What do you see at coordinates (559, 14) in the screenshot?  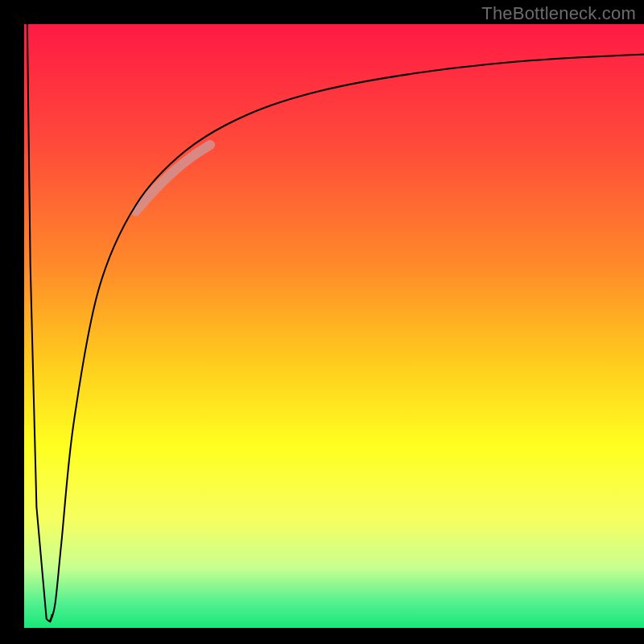 I see `watermark-text: TheBottleneck.com` at bounding box center [559, 14].